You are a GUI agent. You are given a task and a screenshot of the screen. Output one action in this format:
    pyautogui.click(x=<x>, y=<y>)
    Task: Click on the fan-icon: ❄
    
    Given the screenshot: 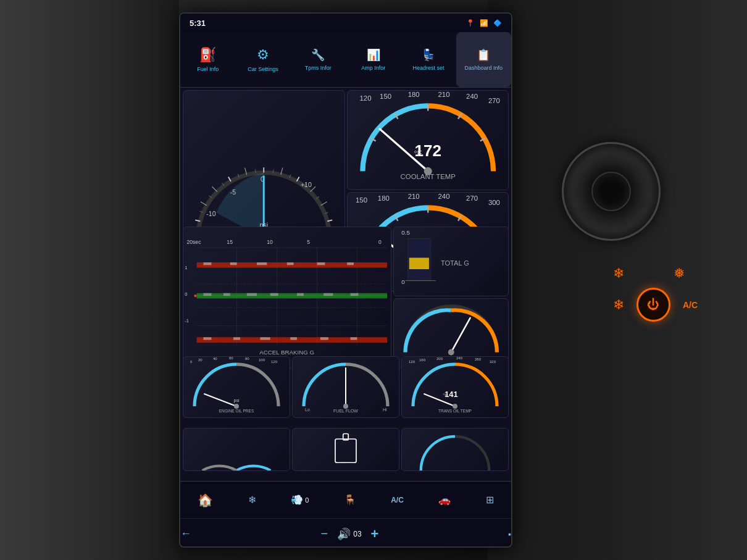 What is the action you would take?
    pyautogui.click(x=619, y=274)
    